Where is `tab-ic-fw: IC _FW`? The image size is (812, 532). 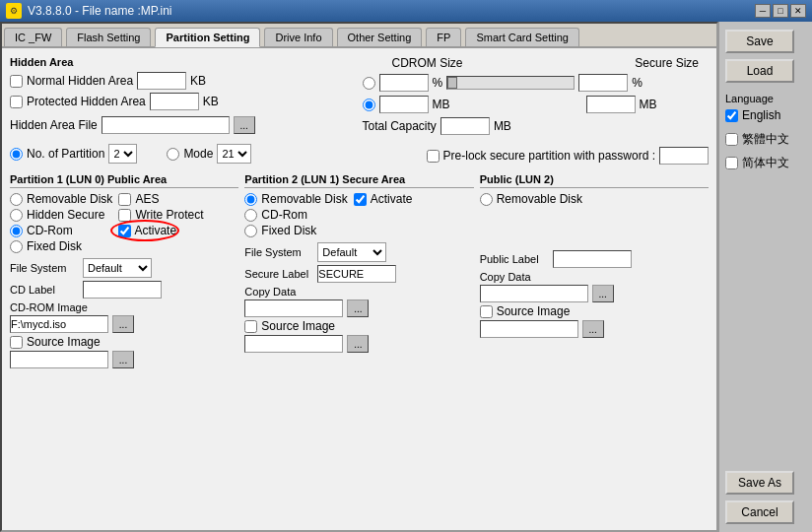
tab-ic-fw: IC _FW is located at coordinates (34, 37).